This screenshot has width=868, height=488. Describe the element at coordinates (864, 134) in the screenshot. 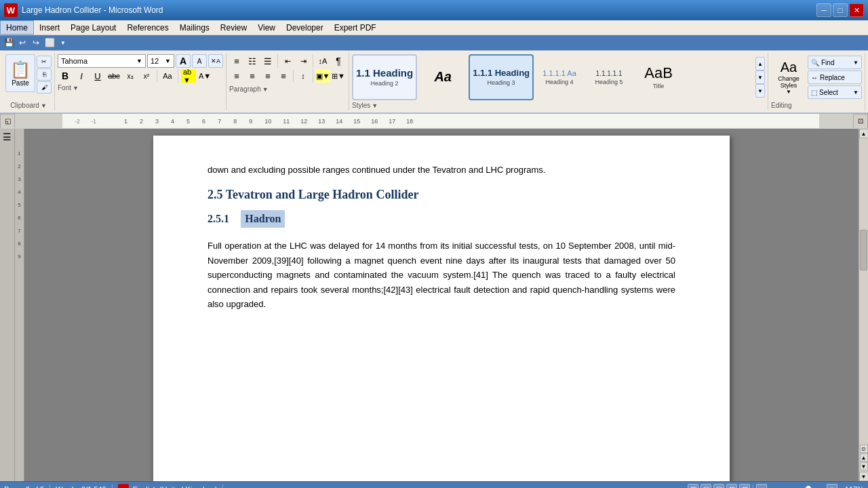

I see `scrollbar-up-btn: ▲` at that location.